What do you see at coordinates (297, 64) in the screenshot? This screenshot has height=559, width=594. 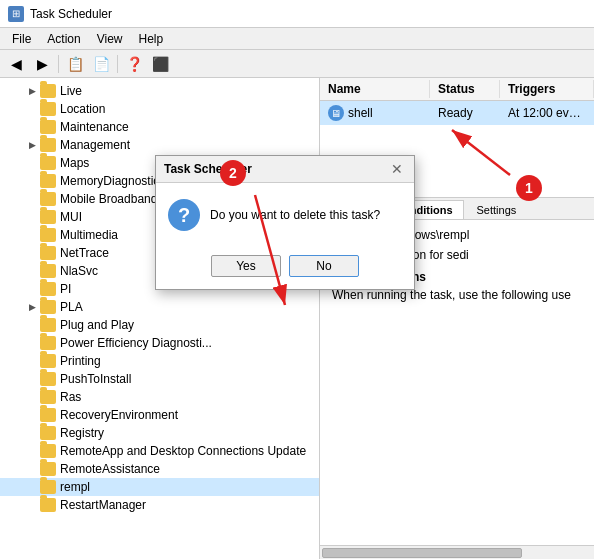 I see `toolbar: ◀ ▶ 📋 📄 ❓ ⬛` at bounding box center [297, 64].